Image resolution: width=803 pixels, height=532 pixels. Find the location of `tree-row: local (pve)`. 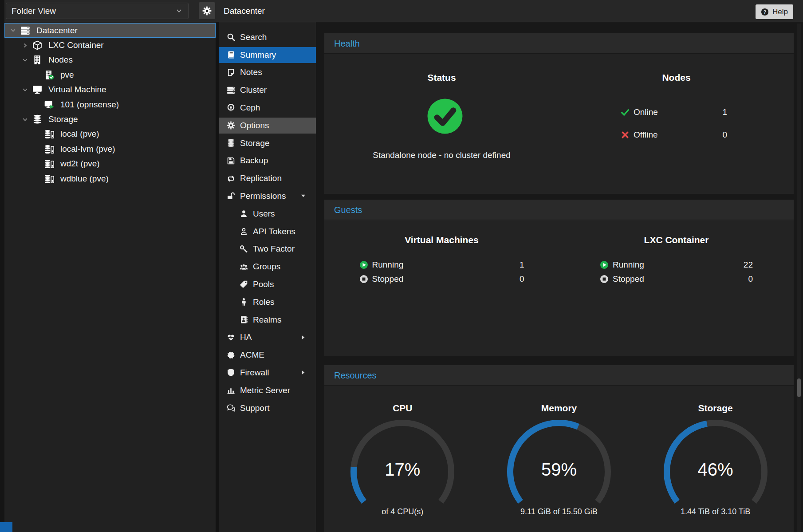

tree-row: local (pve) is located at coordinates (110, 134).